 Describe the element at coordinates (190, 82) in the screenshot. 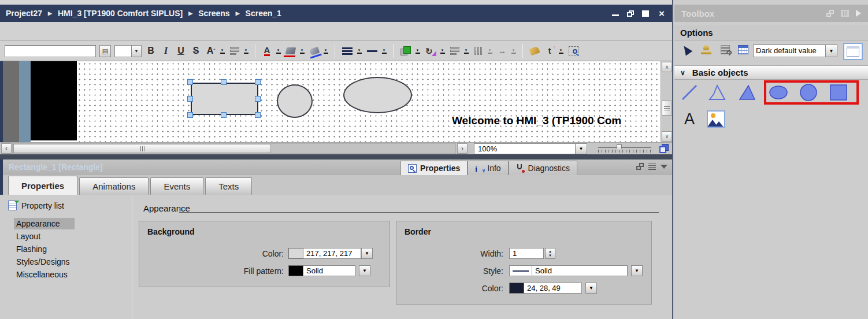

I see `selection-handle-nw` at that location.